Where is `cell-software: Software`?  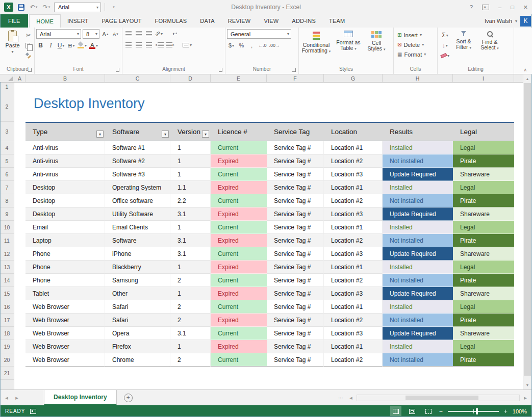
cell-software: Software is located at coordinates (138, 241).